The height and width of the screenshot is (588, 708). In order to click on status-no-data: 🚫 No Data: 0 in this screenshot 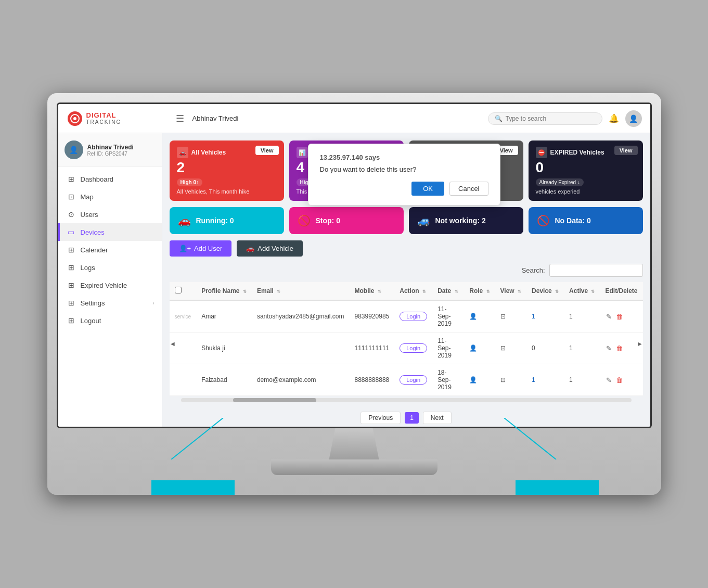, I will do `click(586, 221)`.